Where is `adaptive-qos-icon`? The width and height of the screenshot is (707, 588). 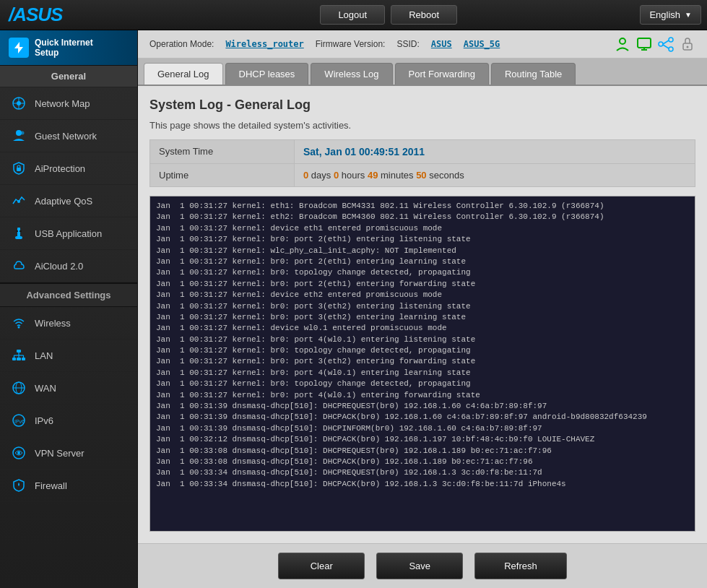
adaptive-qos-icon is located at coordinates (19, 201).